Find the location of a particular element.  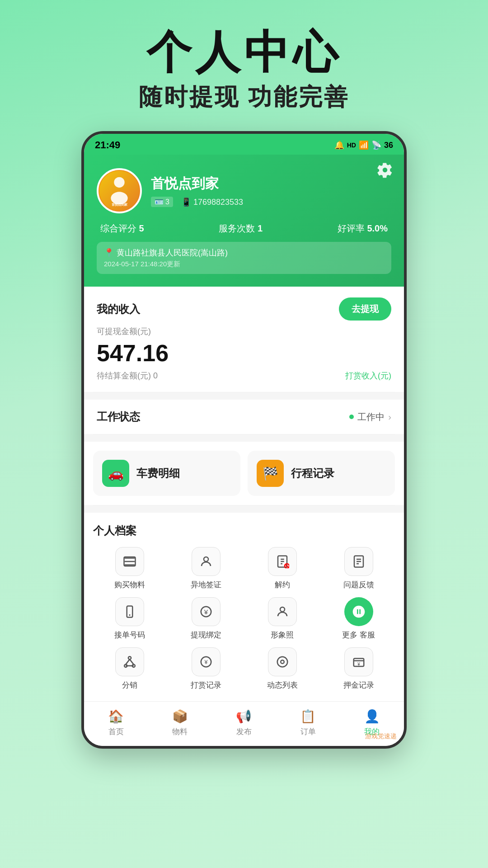

archive-item-bind-withdraw: ¥ 提现绑定 is located at coordinates (206, 618).